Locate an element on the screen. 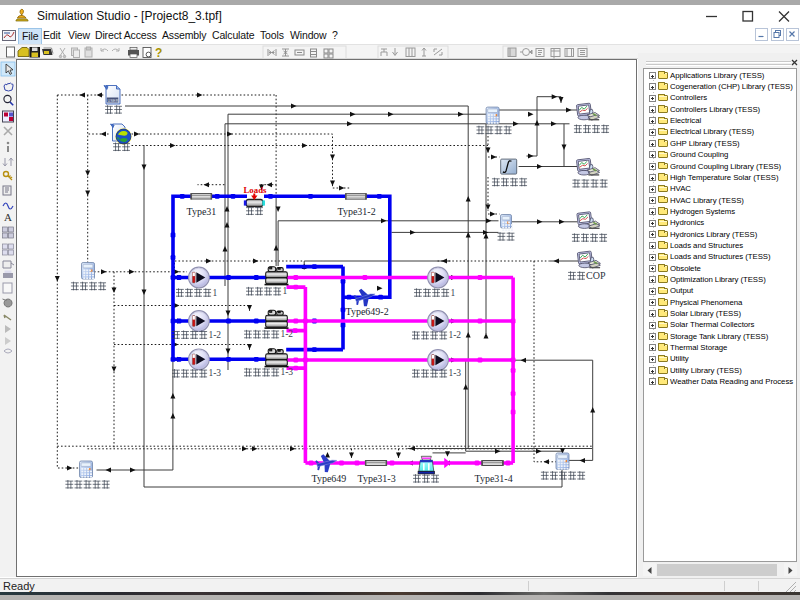 The height and width of the screenshot is (600, 800). svg-text: Type31 is located at coordinates (201, 212).